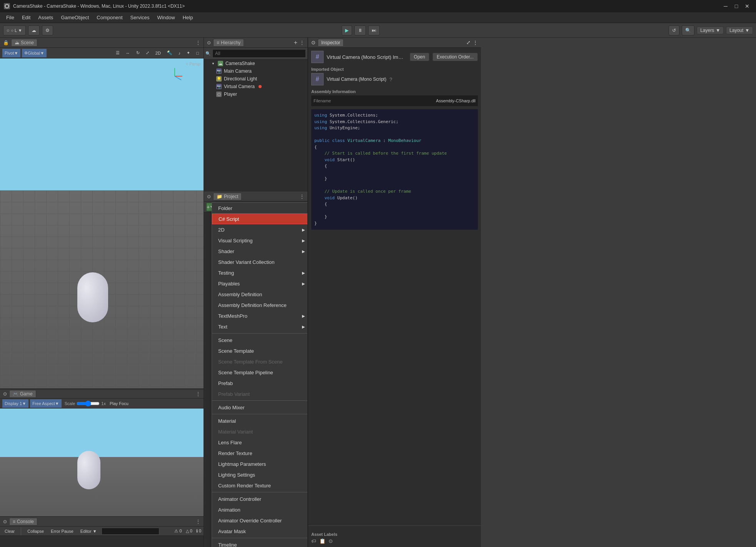 The width and height of the screenshot is (756, 547). Describe the element at coordinates (15, 30) in the screenshot. I see `account-button: ○ ○ L ▼` at that location.